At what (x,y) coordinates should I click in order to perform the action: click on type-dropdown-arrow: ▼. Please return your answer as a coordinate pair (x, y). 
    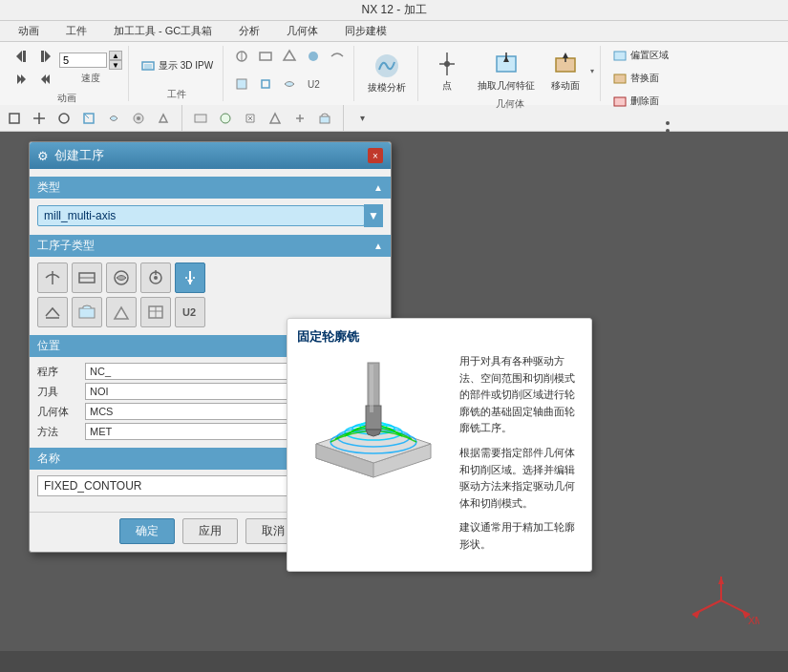
    Looking at the image, I should click on (373, 216).